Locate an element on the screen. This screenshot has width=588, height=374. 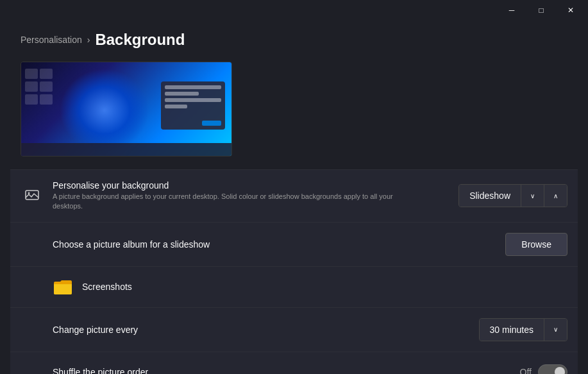
dropdown-chevron-icon: ∨ is located at coordinates (532, 196).